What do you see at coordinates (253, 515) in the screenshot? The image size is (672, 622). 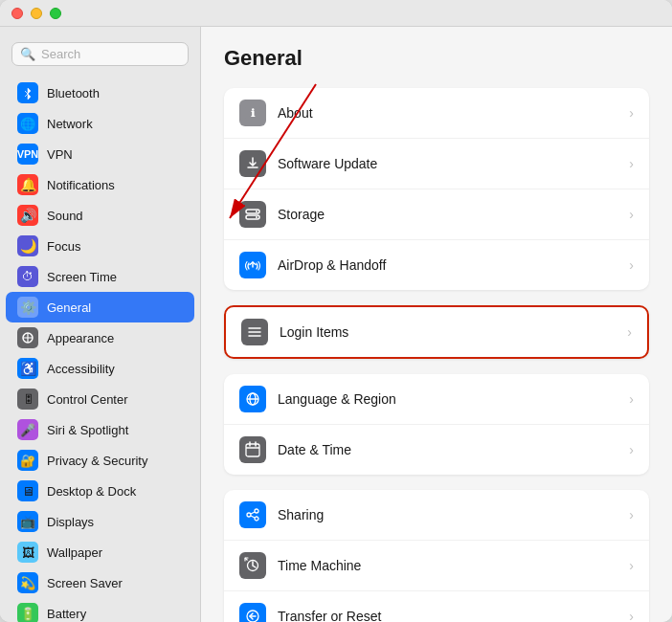 I see `sharing-icon` at bounding box center [253, 515].